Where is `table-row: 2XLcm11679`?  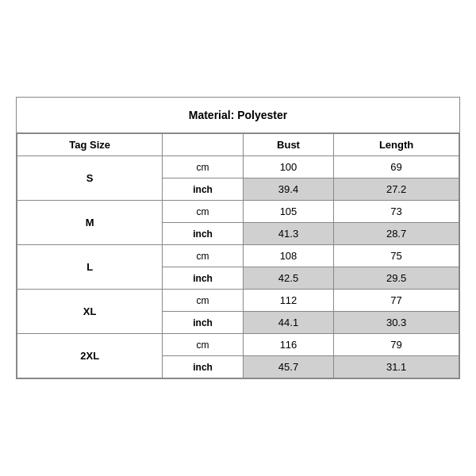 table-row: 2XLcm11679 is located at coordinates (238, 345).